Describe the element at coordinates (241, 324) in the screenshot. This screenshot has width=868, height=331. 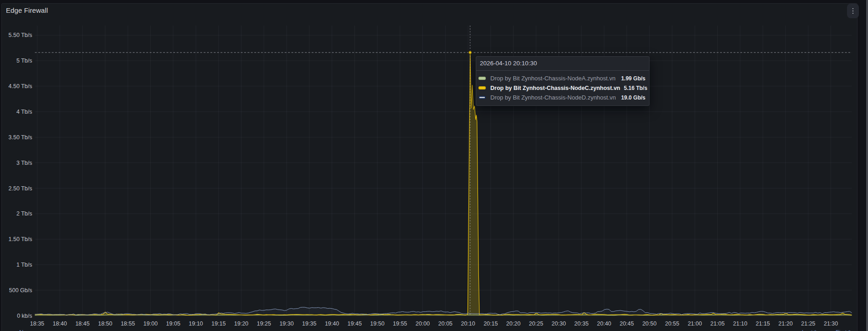
I see `svg-text: 19:20` at that location.